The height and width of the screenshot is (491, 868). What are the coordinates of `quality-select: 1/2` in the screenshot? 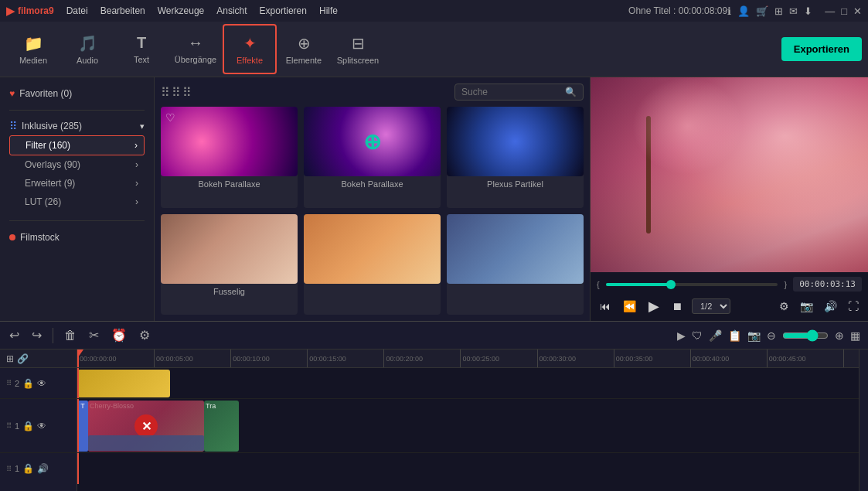 It's located at (711, 306).